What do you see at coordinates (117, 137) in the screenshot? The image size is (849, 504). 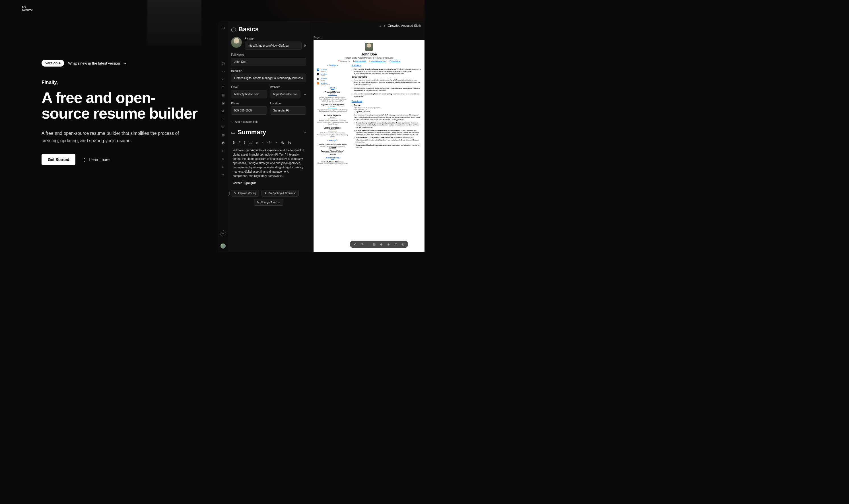 I see `hero-subtext: A free and open-source resume builder th…` at bounding box center [117, 137].